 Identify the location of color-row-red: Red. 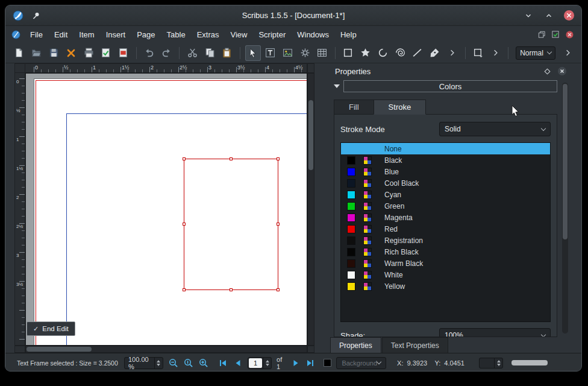
(446, 229).